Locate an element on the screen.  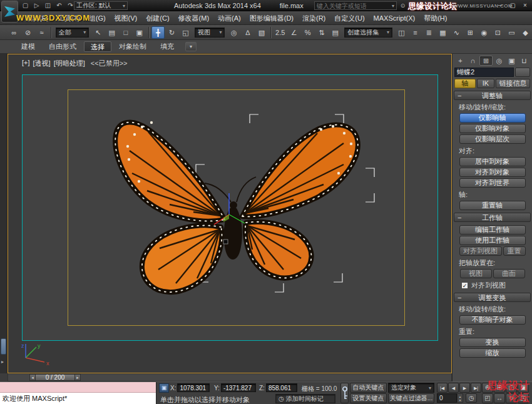
pivot-tab: 轴 is located at coordinates (465, 84).